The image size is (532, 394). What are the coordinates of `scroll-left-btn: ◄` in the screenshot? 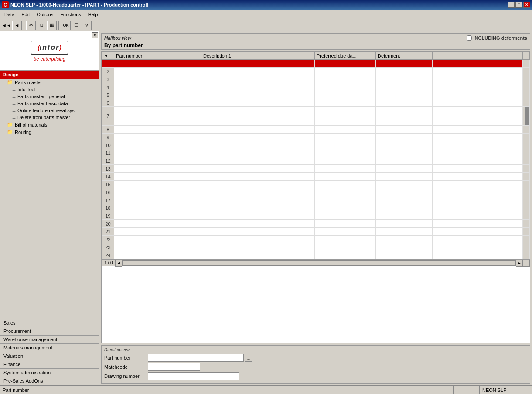 It's located at (119, 263).